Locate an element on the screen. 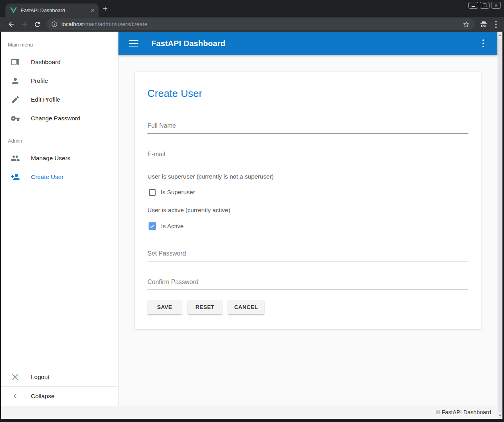 Image resolution: width=504 pixels, height=422 pixels. key-icon is located at coordinates (15, 118).